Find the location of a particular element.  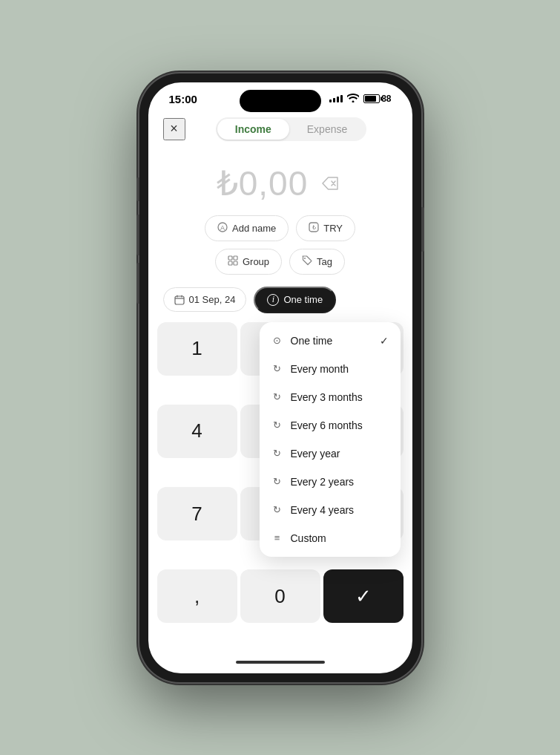

dropdown-item-every-year: ↻ Every year is located at coordinates (330, 454).